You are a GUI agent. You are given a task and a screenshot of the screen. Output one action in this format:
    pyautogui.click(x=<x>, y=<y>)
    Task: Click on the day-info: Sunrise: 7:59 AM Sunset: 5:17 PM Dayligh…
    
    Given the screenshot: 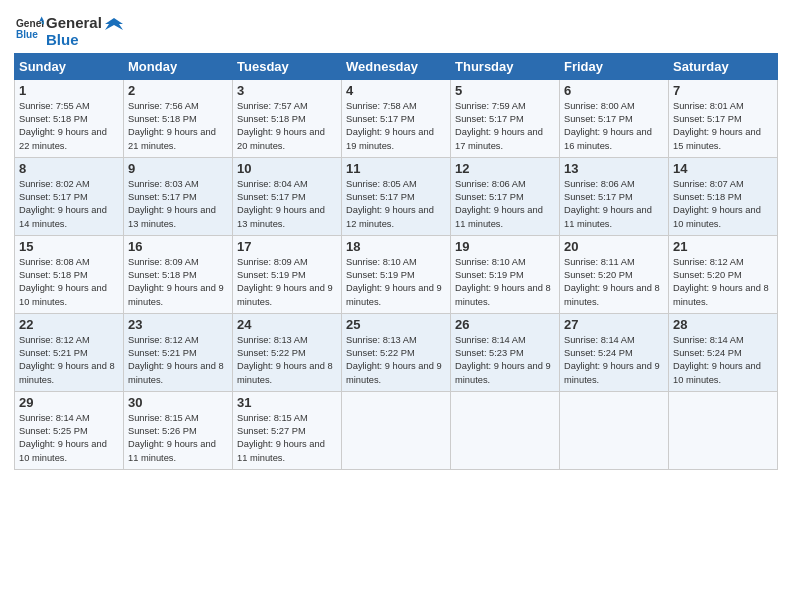 What is the action you would take?
    pyautogui.click(x=505, y=127)
    